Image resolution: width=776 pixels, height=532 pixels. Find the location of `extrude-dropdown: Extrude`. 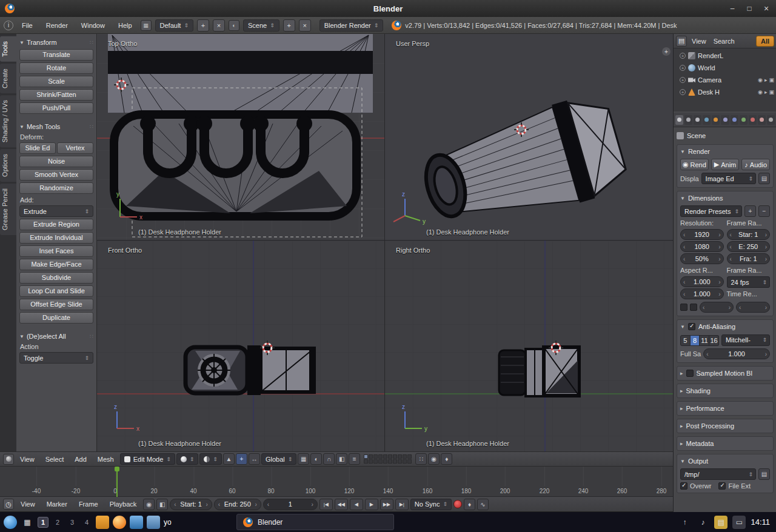

extrude-dropdown: Extrude is located at coordinates (56, 211).